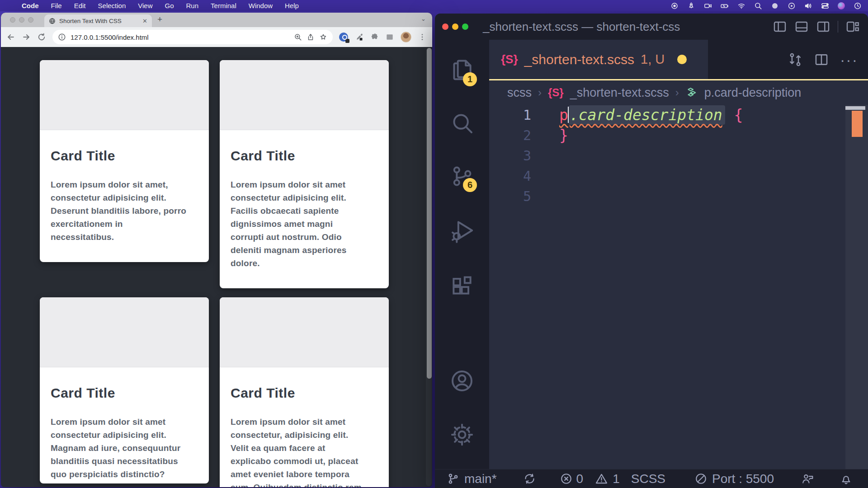  What do you see at coordinates (462, 286) in the screenshot?
I see `extensions-icon` at bounding box center [462, 286].